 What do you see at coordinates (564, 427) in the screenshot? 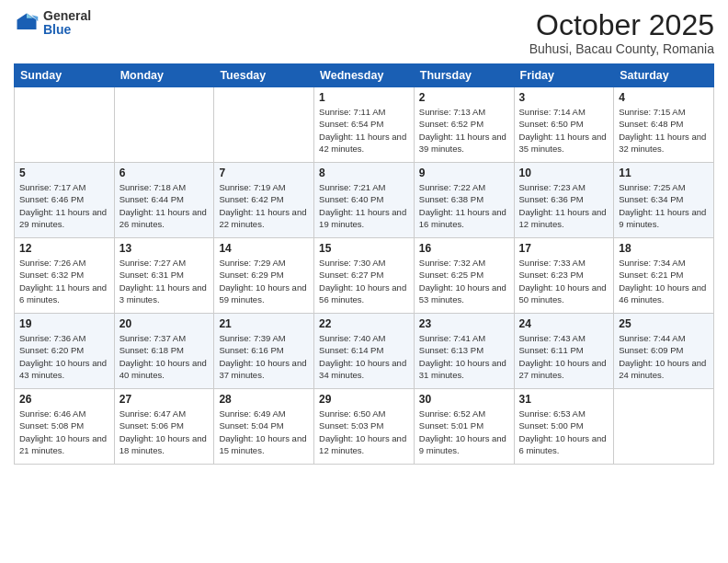
I see `calendar-cell: 31Sunrise: 6:53 AM Sunset: 5:00 PM Dayli…` at bounding box center [564, 427].